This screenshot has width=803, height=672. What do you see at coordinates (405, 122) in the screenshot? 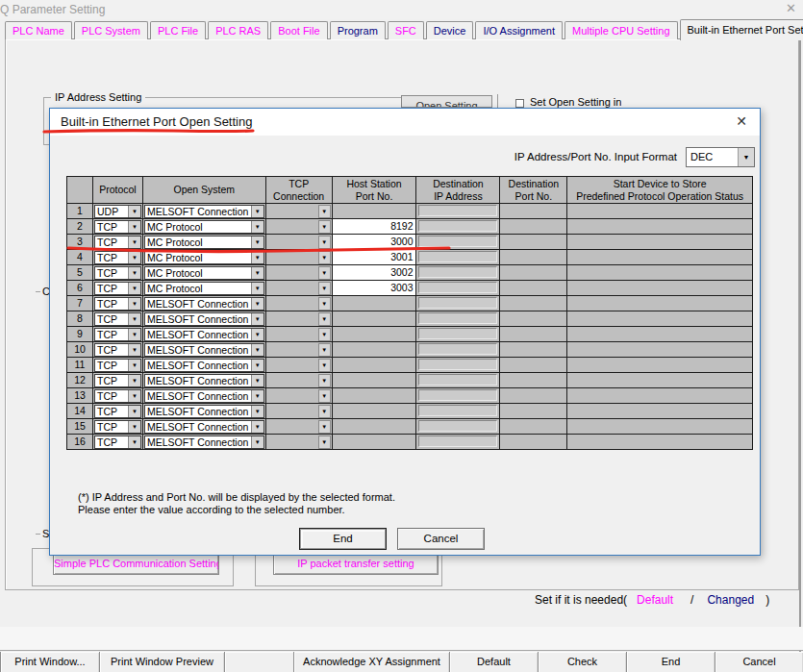
I see `dialog-titlebar: Built-in Ethernet Port Open Setting ✕` at bounding box center [405, 122].